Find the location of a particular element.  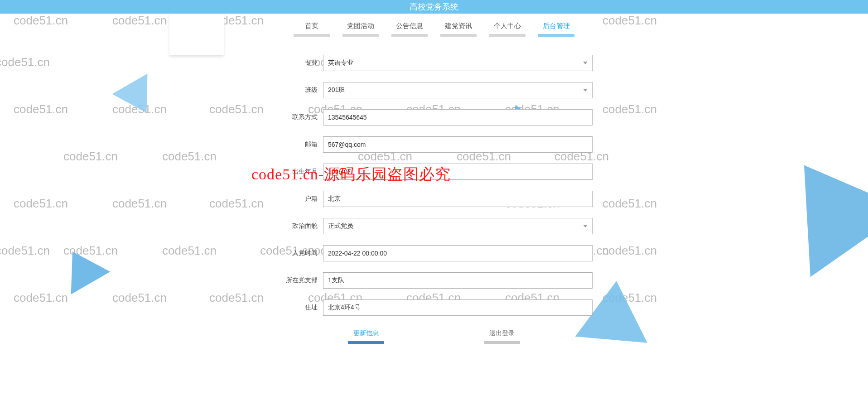

logout-button: 退出登录 is located at coordinates (502, 334).